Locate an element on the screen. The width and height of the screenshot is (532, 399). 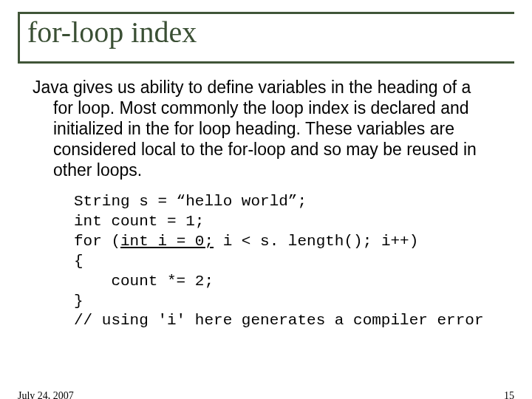
code-line-3a: for ( is located at coordinates (98, 241).